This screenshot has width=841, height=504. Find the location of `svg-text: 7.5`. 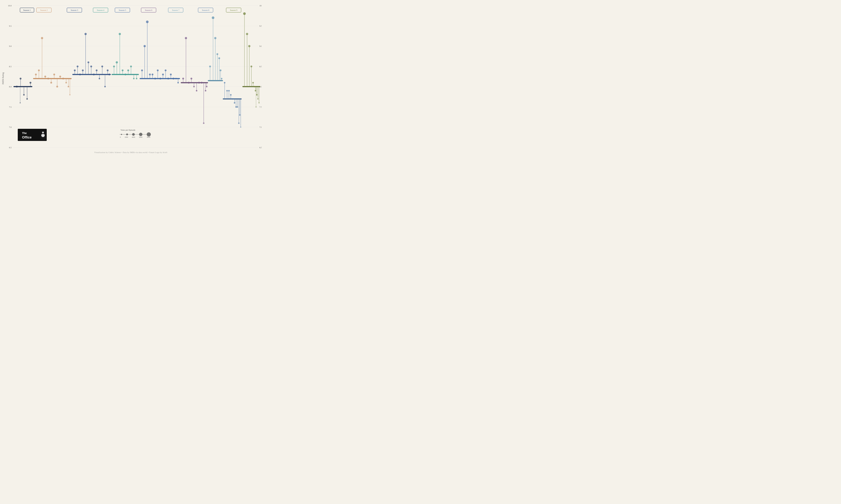

svg-text: 7.5 is located at coordinates (260, 107).